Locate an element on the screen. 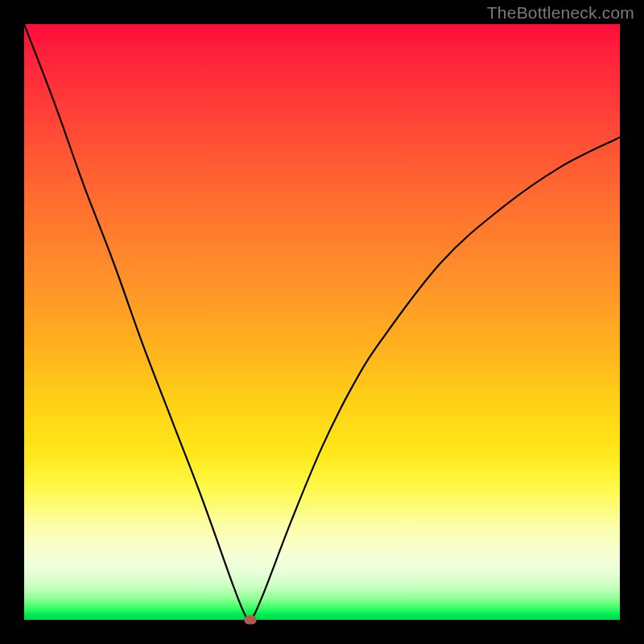 This screenshot has height=644, width=644. watermark-text: TheBottleneck.com is located at coordinates (560, 13).